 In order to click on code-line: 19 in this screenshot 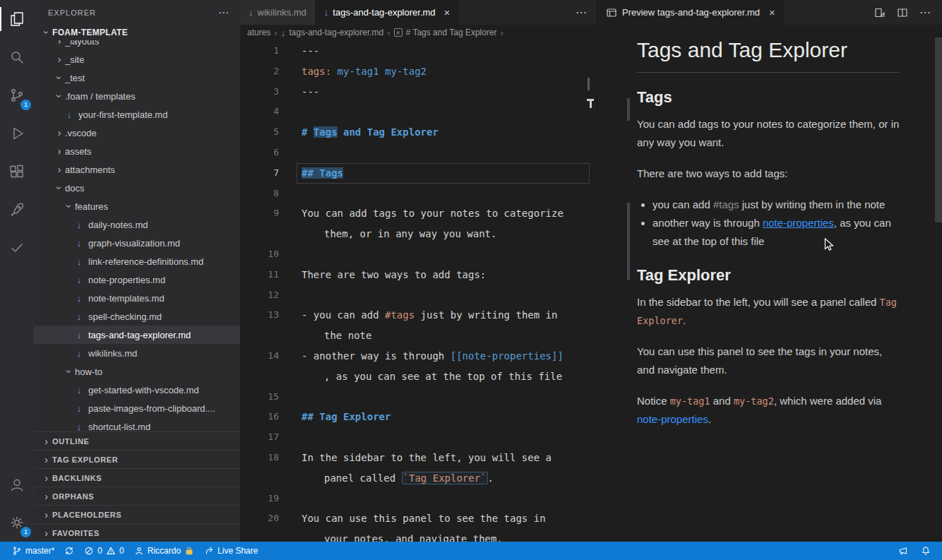, I will do `click(418, 499)`.